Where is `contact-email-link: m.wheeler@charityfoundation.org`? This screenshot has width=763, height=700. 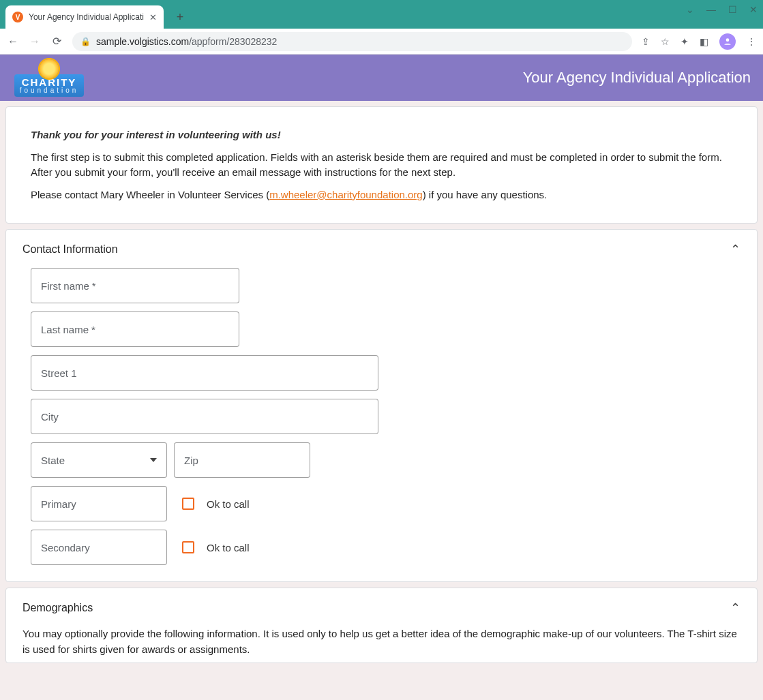
contact-email-link: m.wheeler@charityfoundation.org is located at coordinates (346, 195).